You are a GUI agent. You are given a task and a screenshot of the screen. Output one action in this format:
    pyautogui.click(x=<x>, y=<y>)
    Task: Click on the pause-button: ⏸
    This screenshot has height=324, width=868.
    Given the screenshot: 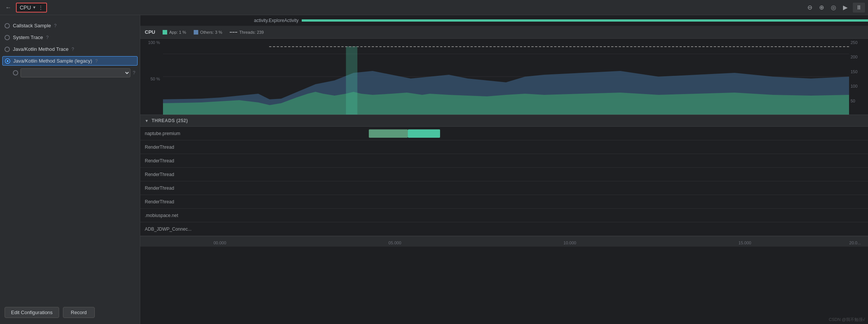 What is the action you would take?
    pyautogui.click(x=859, y=8)
    